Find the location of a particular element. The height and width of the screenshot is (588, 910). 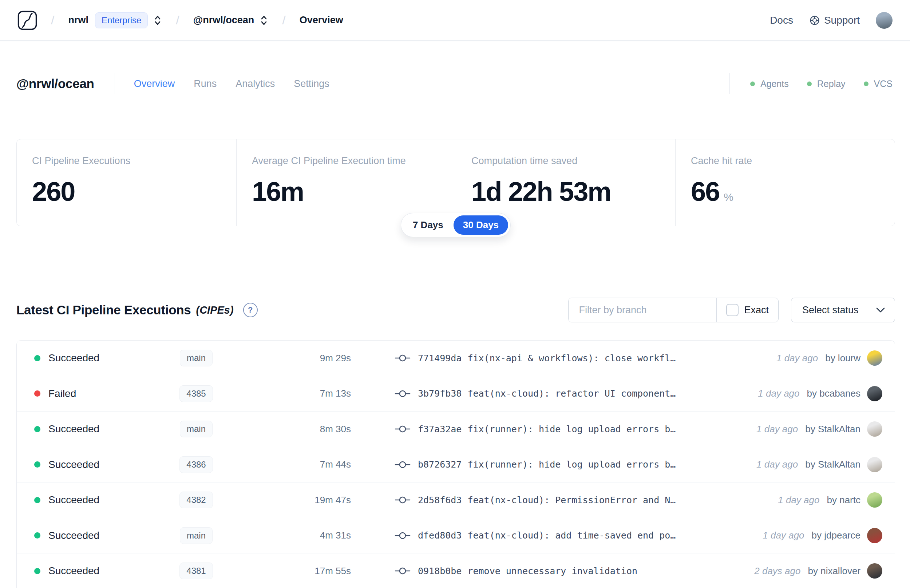

commit-message: feat(nx-cloud): add time-saved end po… is located at coordinates (571, 535).